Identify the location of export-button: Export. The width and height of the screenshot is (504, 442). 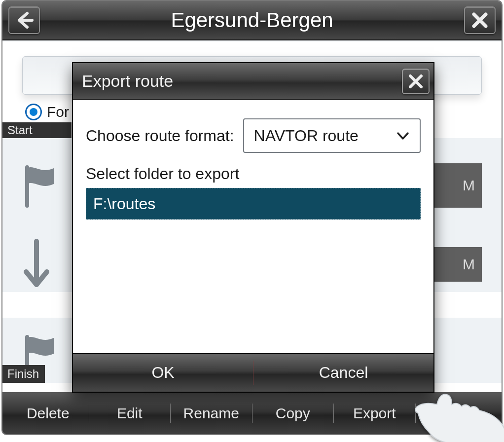
(375, 413).